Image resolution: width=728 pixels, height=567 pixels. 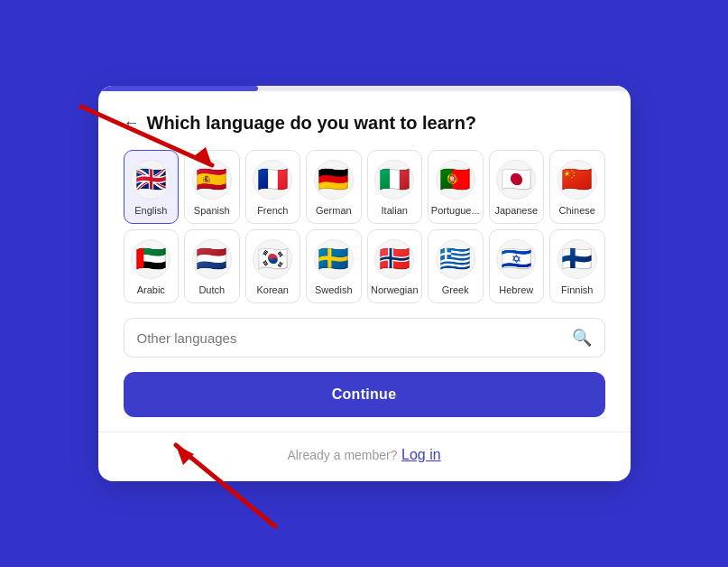 What do you see at coordinates (577, 290) in the screenshot?
I see `lang-label-finnish: Finnish` at bounding box center [577, 290].